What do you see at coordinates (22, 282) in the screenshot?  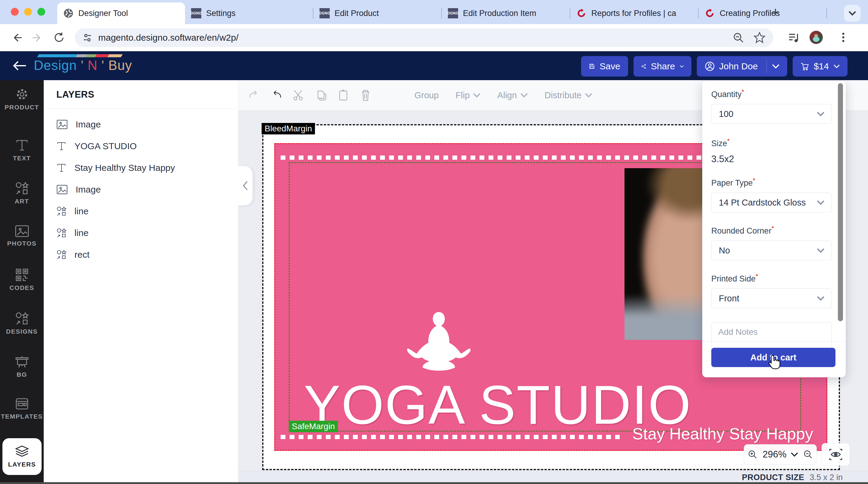 I see `tool-rail: PRODUCT TEXT ART PHOTOS` at bounding box center [22, 282].